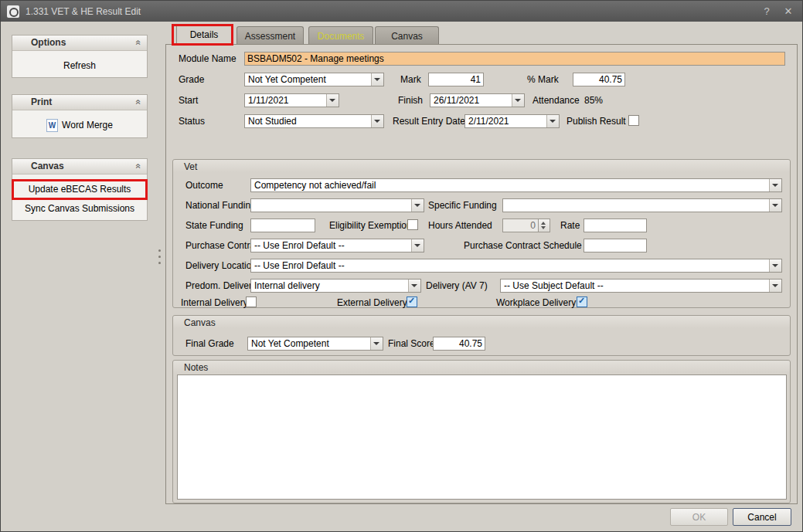  I want to click on result-entry-date-combo: 2/11/2021, so click(512, 121).